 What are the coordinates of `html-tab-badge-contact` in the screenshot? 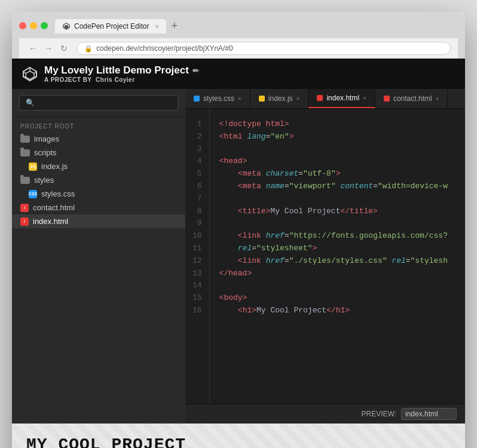 It's located at (387, 99).